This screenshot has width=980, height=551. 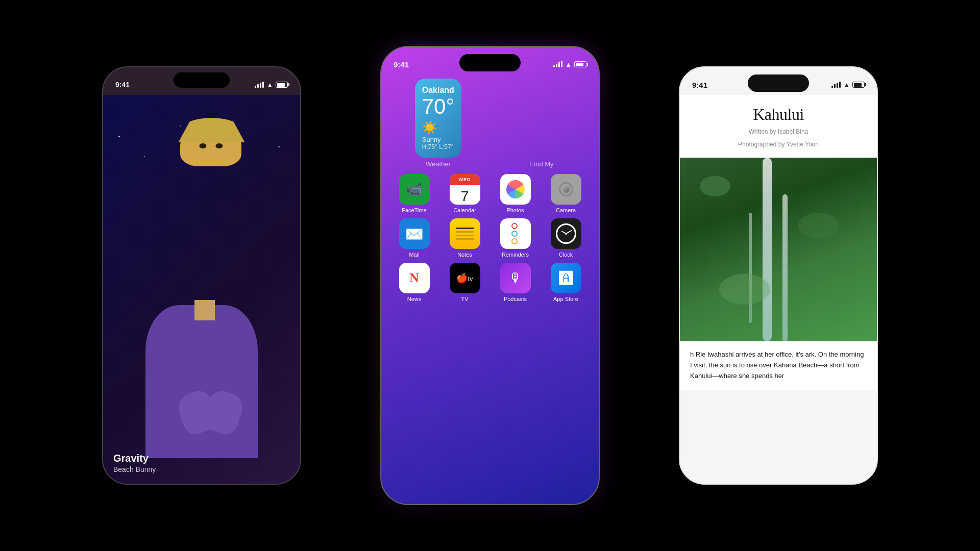 I want to click on music-artist: Beach Bunny, so click(x=135, y=469).